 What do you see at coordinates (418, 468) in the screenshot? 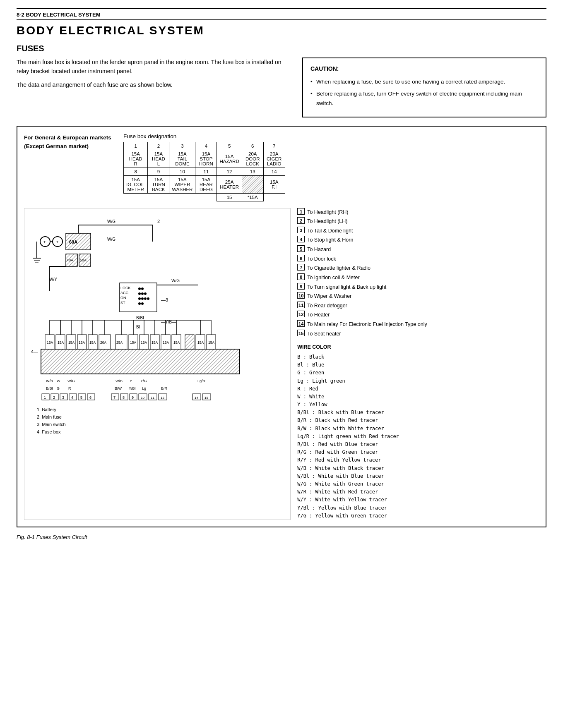
I see `wire-color-item-14: W/B : White with Black tracer` at bounding box center [418, 468].